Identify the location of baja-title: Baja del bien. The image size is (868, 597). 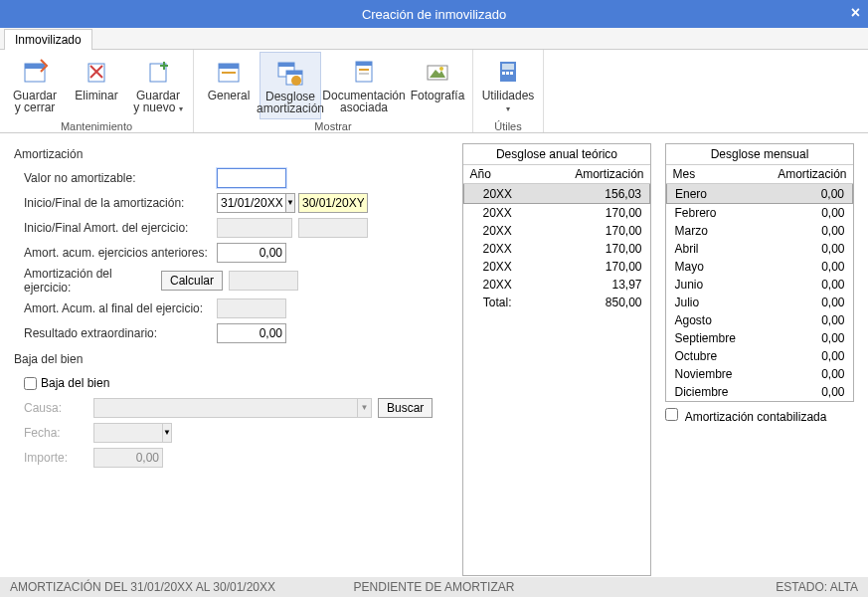
(231, 359).